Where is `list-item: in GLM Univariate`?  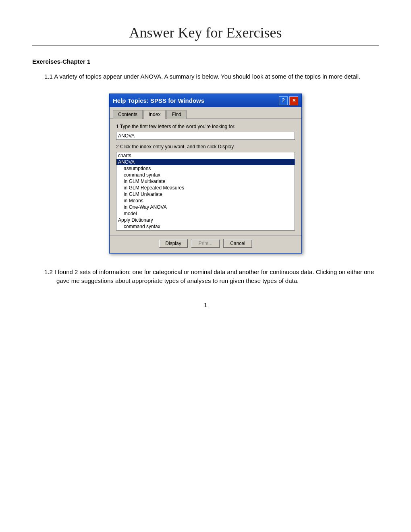
list-item: in GLM Univariate is located at coordinates (206, 194).